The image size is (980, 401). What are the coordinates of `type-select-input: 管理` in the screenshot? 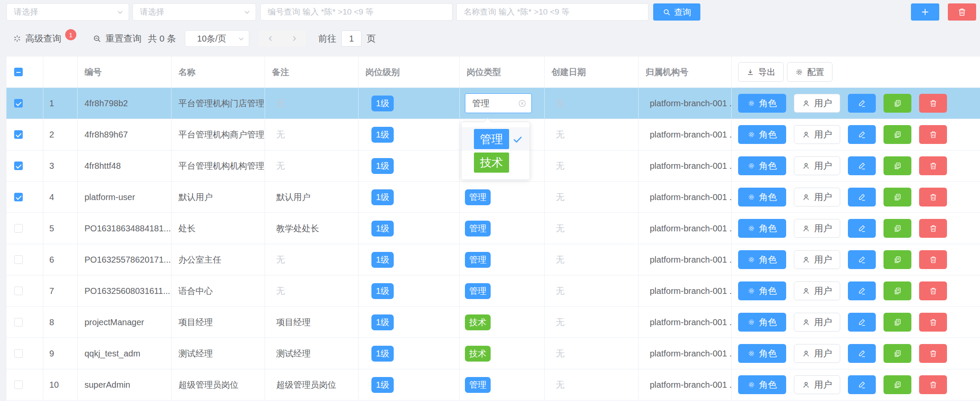 It's located at (498, 103).